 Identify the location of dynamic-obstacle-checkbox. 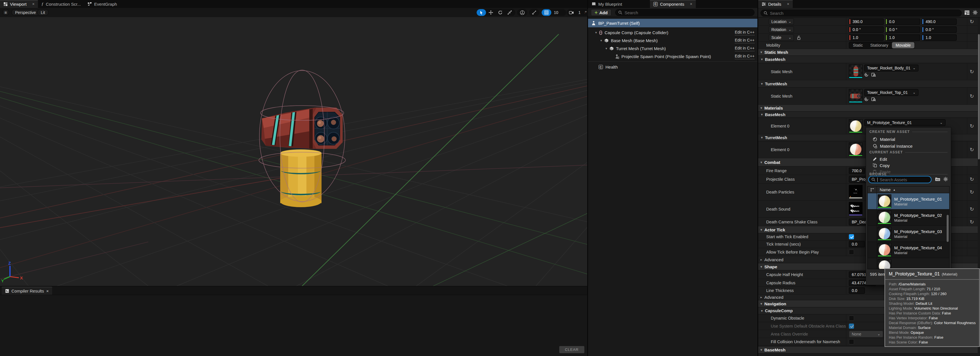
(851, 318).